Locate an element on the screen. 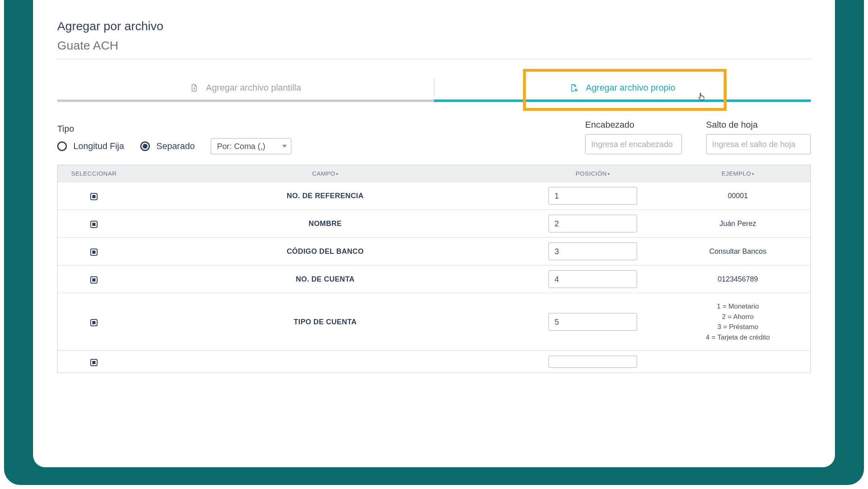  row-field-label: NO. DE REFERENCIA is located at coordinates (325, 196).